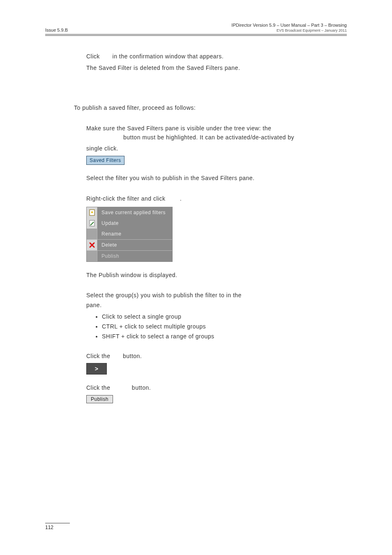  Describe the element at coordinates (58, 523) in the screenshot. I see `footer-rule` at that location.